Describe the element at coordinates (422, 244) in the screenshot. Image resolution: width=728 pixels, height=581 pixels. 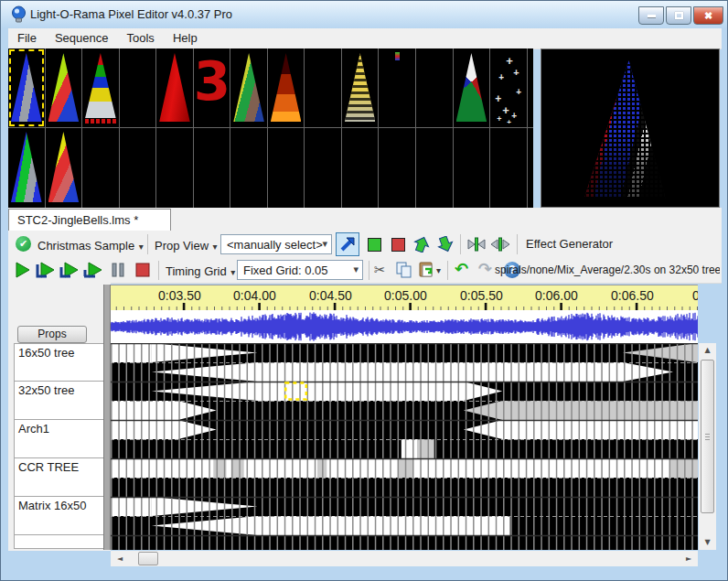
I see `ramp-up-tool-button` at that location.